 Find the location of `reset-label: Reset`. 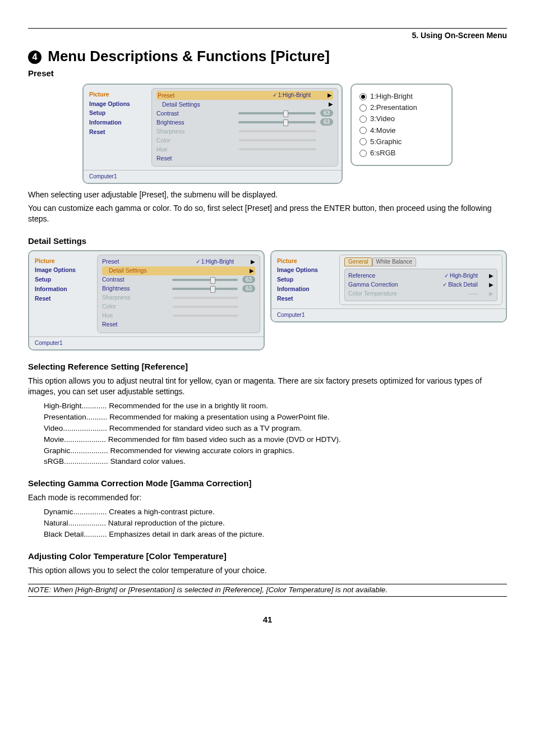

reset-label: Reset is located at coordinates (245, 158).